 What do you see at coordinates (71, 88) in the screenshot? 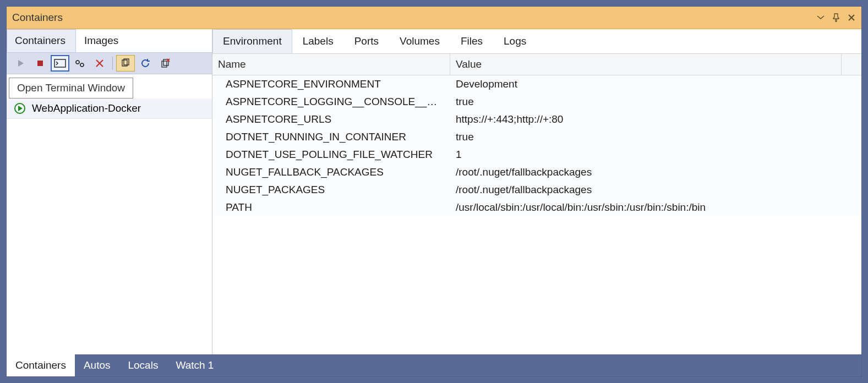
I see `tooltip-text: Open Terminal Window` at bounding box center [71, 88].